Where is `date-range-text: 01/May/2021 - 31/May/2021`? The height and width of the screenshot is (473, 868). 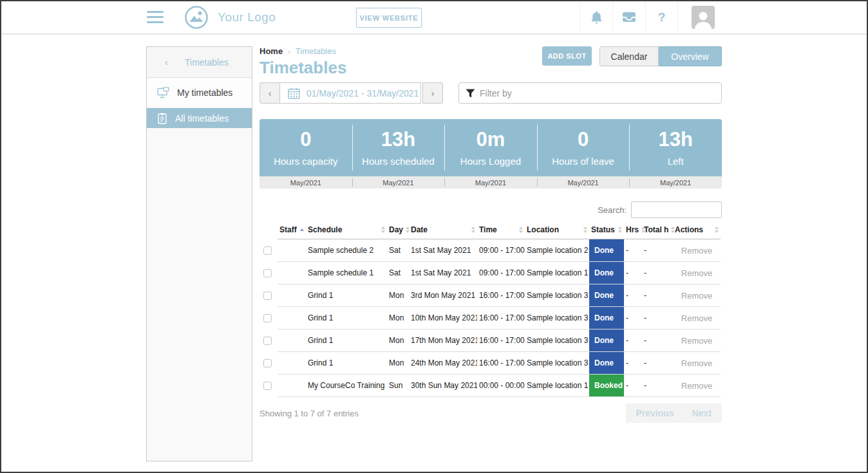
date-range-text: 01/May/2021 - 31/May/2021 is located at coordinates (363, 93).